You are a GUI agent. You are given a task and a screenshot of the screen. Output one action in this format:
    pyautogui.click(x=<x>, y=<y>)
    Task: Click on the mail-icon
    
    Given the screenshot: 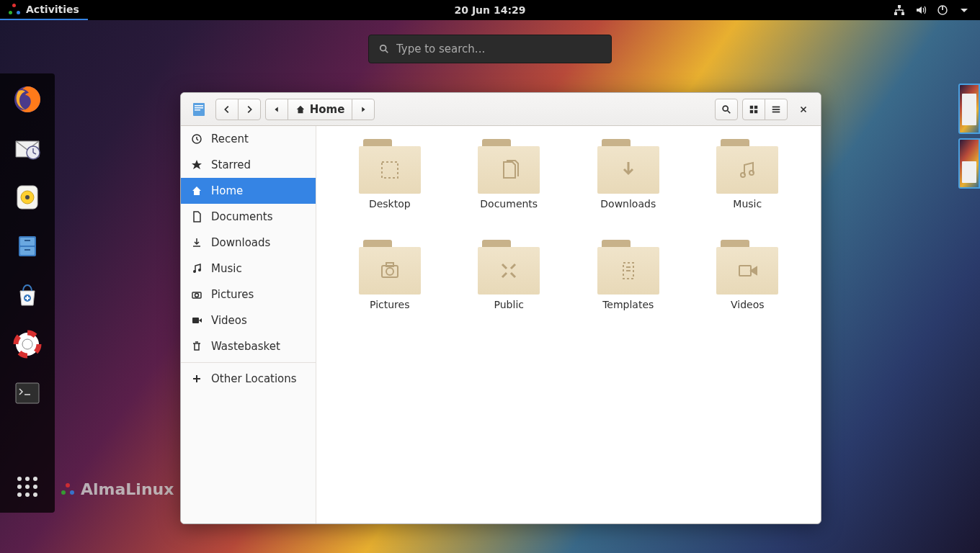 What is the action you would take?
    pyautogui.click(x=27, y=148)
    